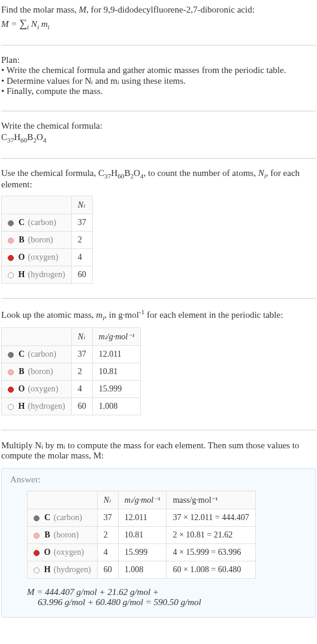  I want to click on intro-prefix: Find the molar mass,, so click(40, 10).